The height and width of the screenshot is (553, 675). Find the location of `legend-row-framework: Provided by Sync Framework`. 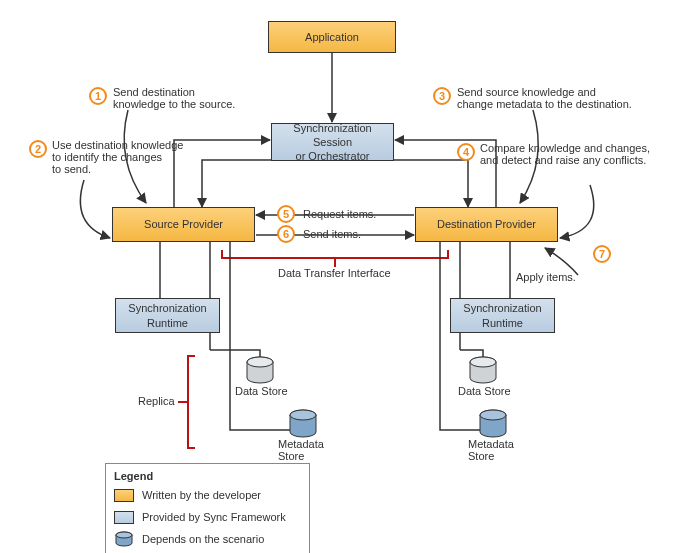

legend-row-framework: Provided by Sync Framework is located at coordinates (208, 517).